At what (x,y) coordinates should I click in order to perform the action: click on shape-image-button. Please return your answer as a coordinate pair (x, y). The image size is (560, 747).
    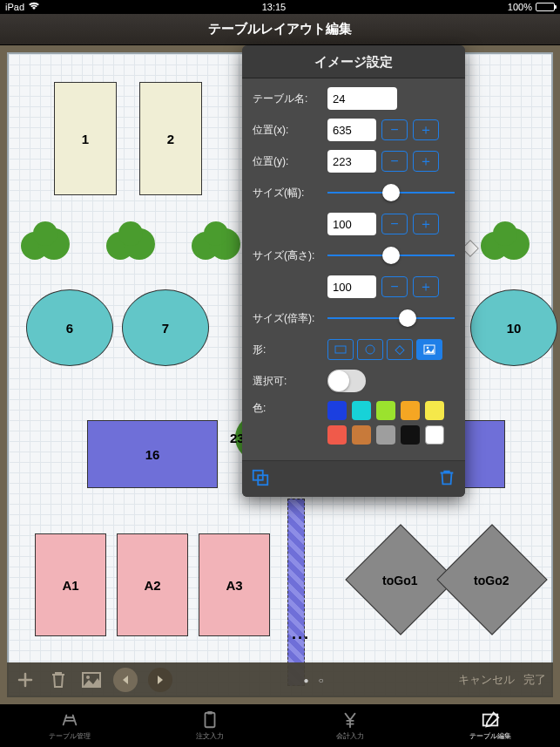
    Looking at the image, I should click on (429, 350).